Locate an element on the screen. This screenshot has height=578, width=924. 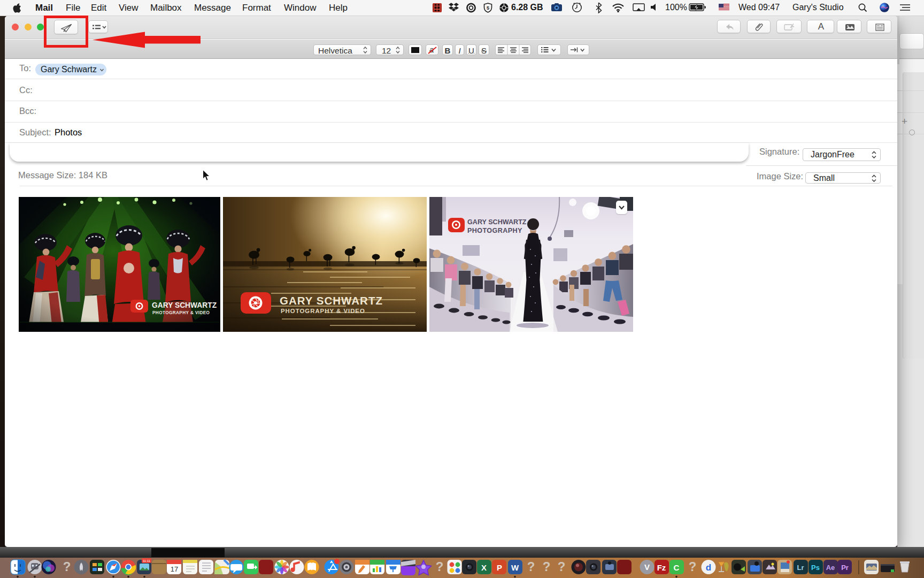
svg-text: Lr is located at coordinates (801, 567).